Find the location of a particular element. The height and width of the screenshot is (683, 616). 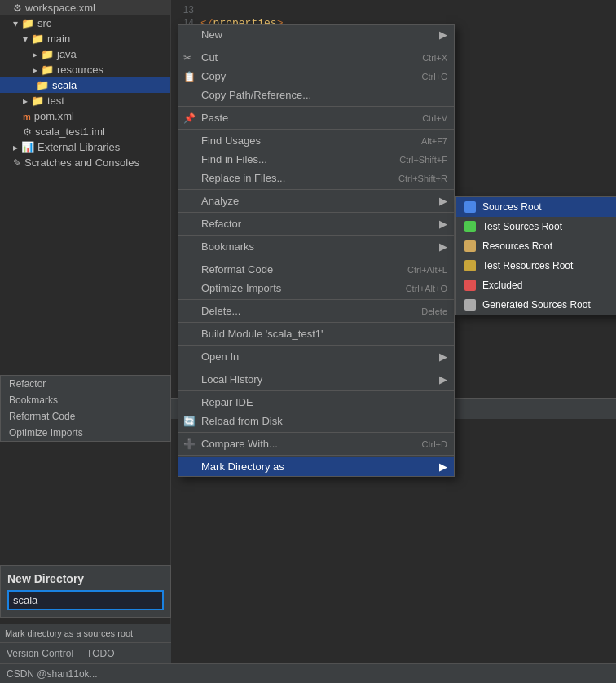

submenu-label-test-sources: Test Sources Root is located at coordinates (522, 227).